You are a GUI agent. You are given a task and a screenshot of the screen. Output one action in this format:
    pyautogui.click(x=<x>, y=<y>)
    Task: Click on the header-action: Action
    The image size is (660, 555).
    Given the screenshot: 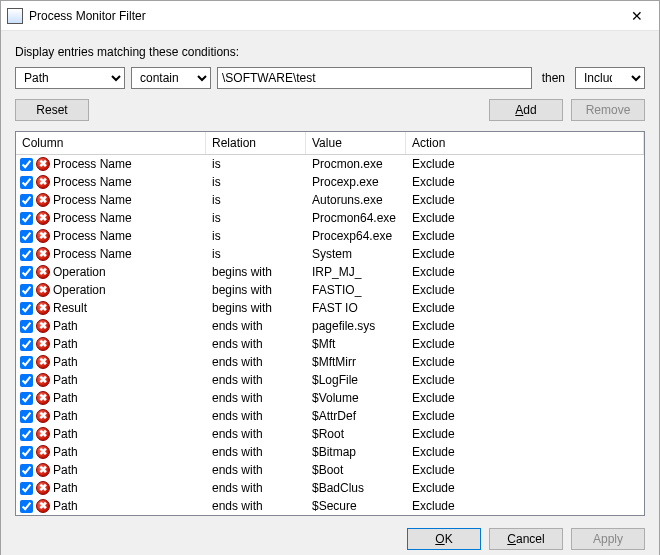 What is the action you would take?
    pyautogui.click(x=525, y=143)
    